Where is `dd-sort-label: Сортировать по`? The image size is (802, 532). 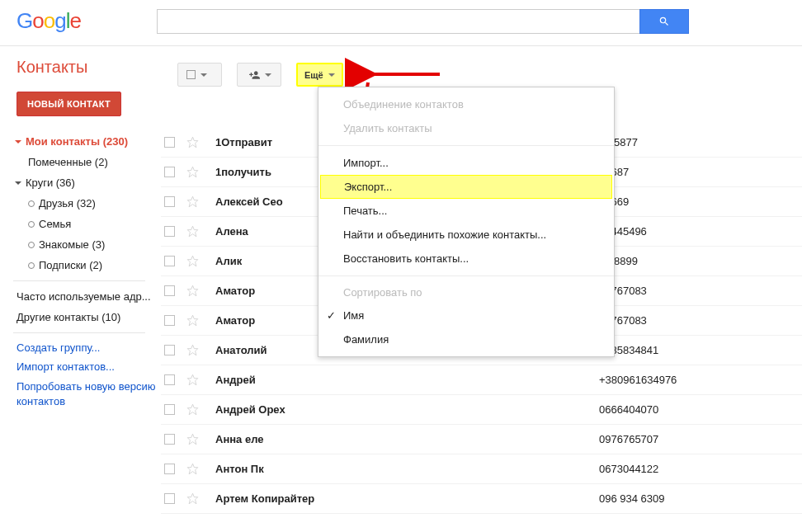
dd-sort-label: Сортировать по is located at coordinates (466, 292).